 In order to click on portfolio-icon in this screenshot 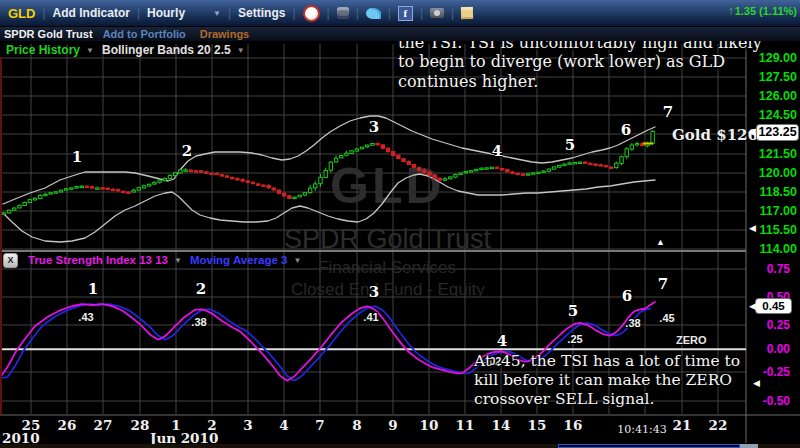, I will do `click(343, 13)`.